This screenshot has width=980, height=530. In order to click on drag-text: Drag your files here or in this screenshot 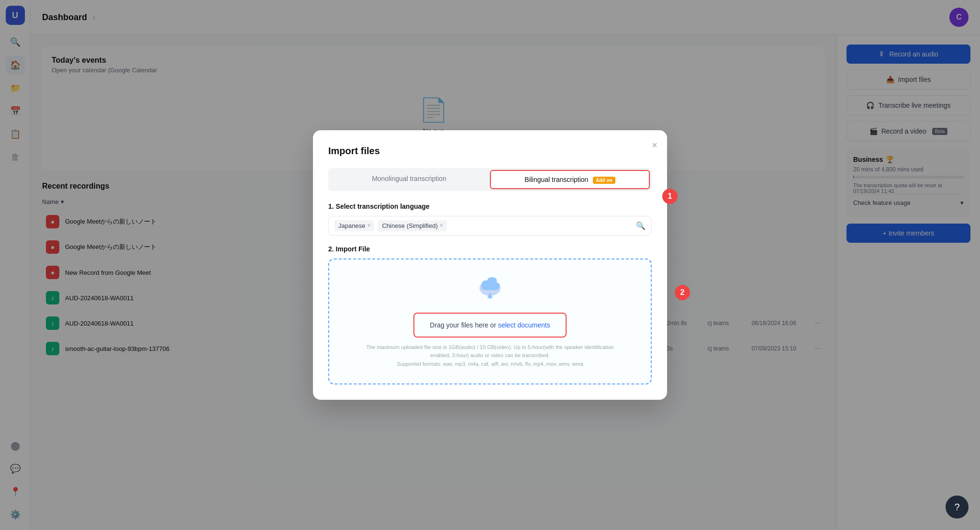, I will do `click(463, 325)`.